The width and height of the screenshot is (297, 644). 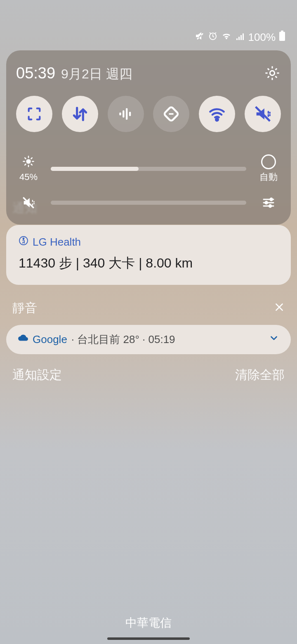 What do you see at coordinates (226, 37) in the screenshot?
I see `wifi-icon` at bounding box center [226, 37].